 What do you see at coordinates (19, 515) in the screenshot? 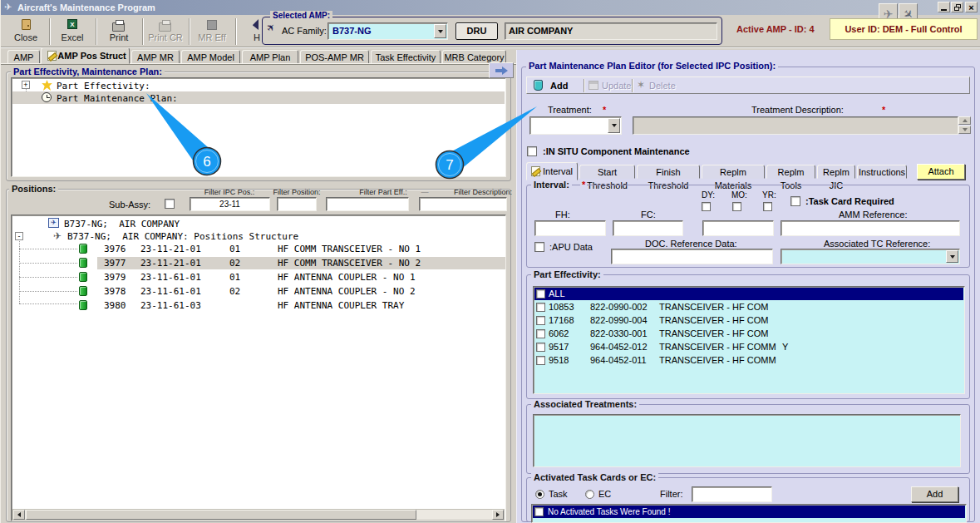
I see `scroll-left-button` at bounding box center [19, 515].